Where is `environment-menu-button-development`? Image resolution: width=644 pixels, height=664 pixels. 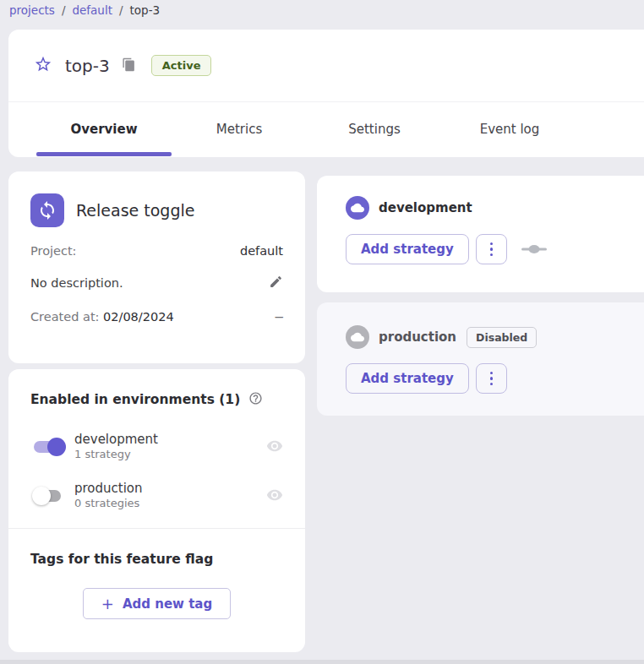
environment-menu-button-development is located at coordinates (492, 249).